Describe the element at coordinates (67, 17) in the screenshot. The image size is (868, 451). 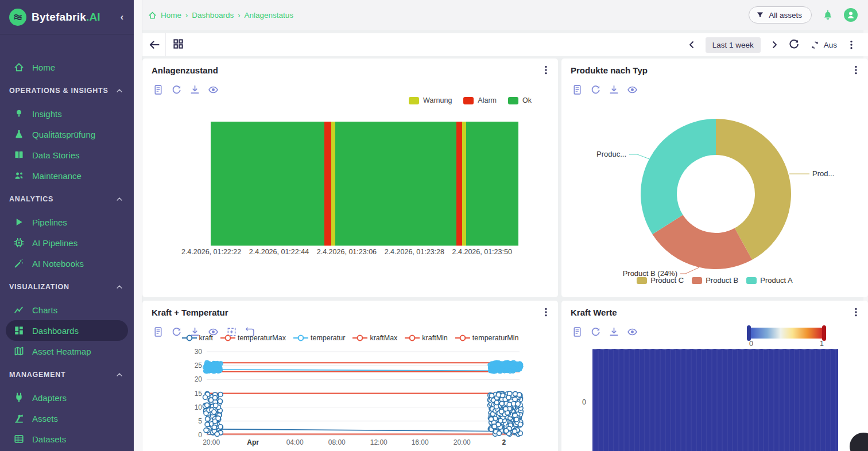
I see `logo-row: Bytefabrik.AI ‹` at that location.